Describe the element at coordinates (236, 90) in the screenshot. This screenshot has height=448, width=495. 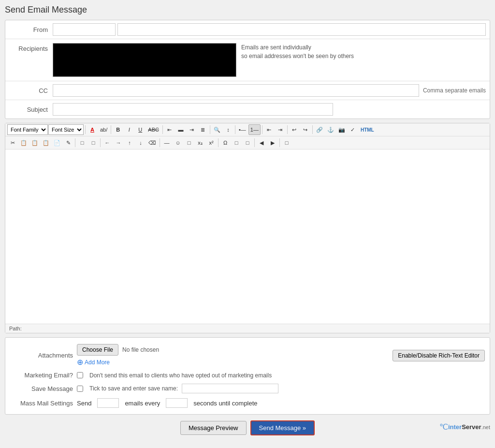
I see `cc-input` at that location.